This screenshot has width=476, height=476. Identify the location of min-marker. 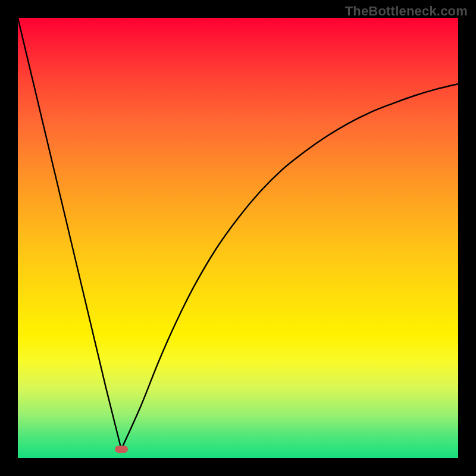
(121, 449).